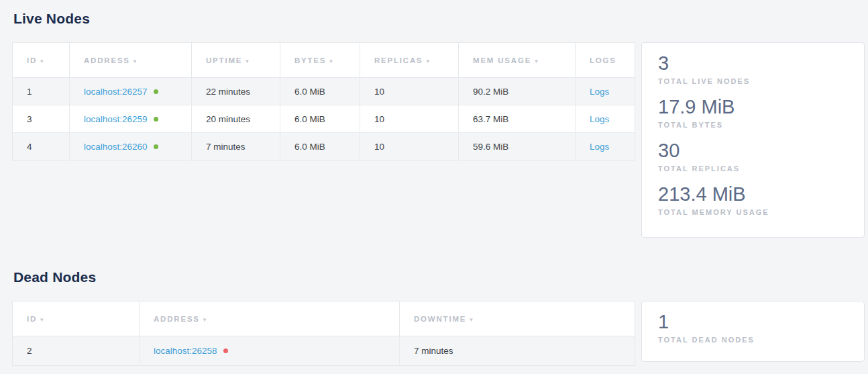  Describe the element at coordinates (753, 140) in the screenshot. I see `live-nodes-summary-card: 3 TOTAL LIVE NODES 17.9 MiB TOTAL BYTES …` at that location.